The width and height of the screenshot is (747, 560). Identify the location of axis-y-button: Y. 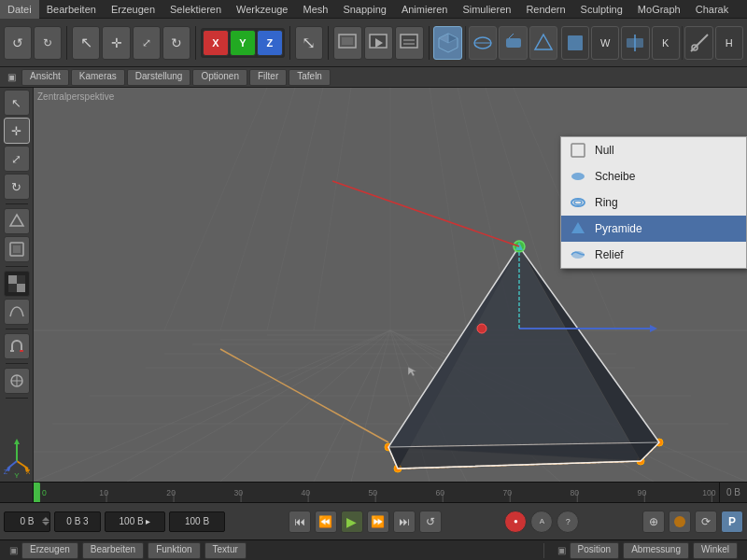
(243, 43).